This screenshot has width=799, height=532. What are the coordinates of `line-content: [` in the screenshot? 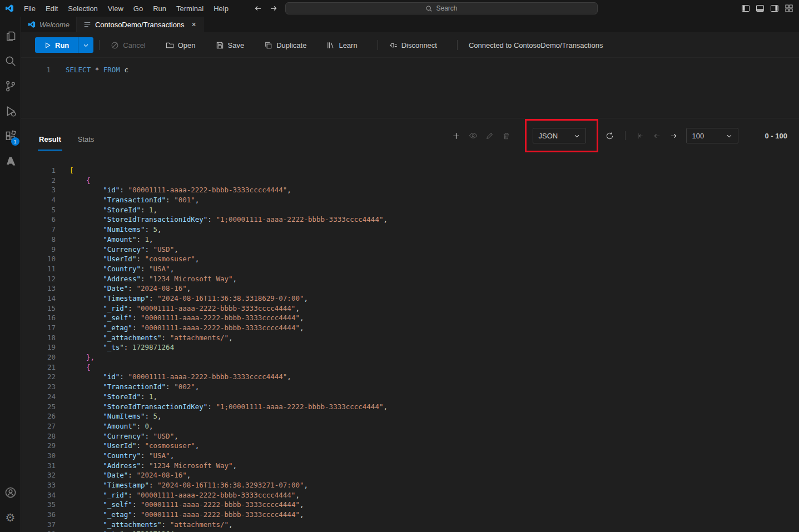 It's located at (72, 171).